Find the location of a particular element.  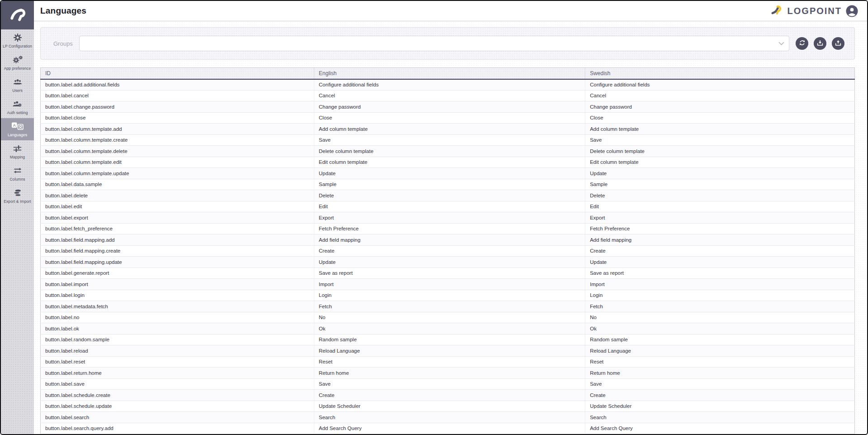

column-header-swedish: Swedish is located at coordinates (720, 73).